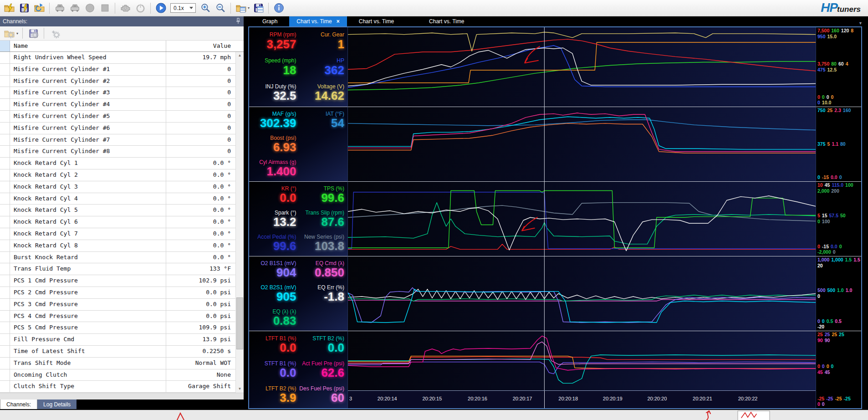  I want to click on table-row: Trans Fluid Temp133 °F, so click(122, 269).